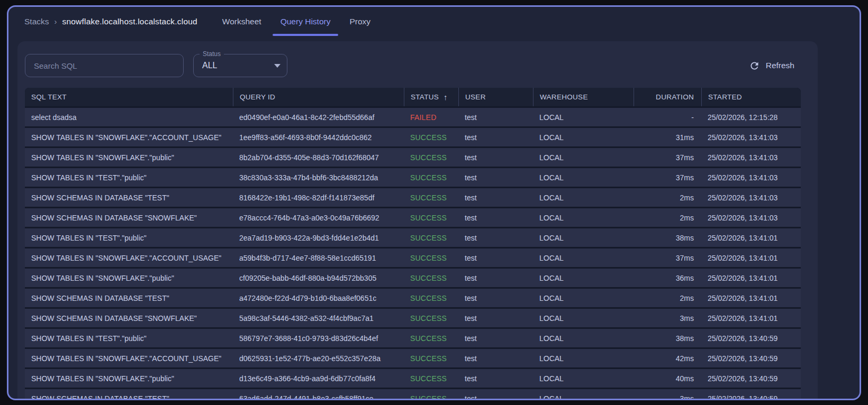 This screenshot has width=868, height=405. I want to click on cell-query-id: 5a98c3af-5446-4382-a532-4f4cbf9ac7a1, so click(319, 318).